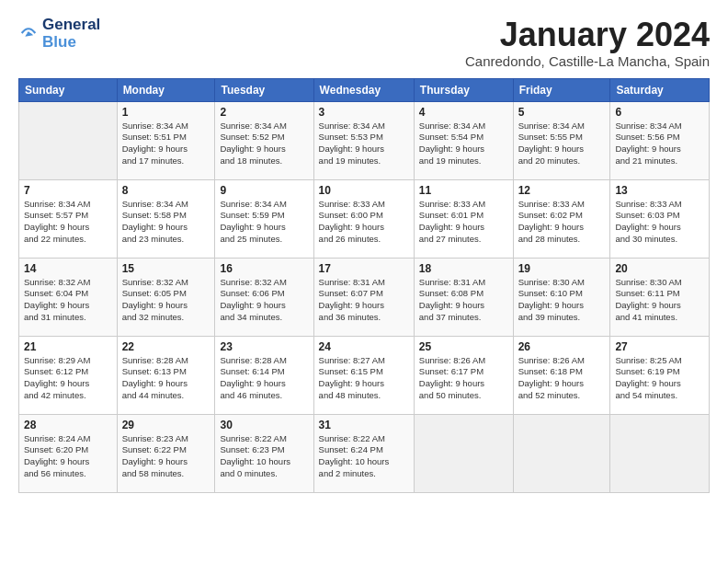 The image size is (728, 563). What do you see at coordinates (265, 90) in the screenshot?
I see `weekday-header: Tuesday` at bounding box center [265, 90].